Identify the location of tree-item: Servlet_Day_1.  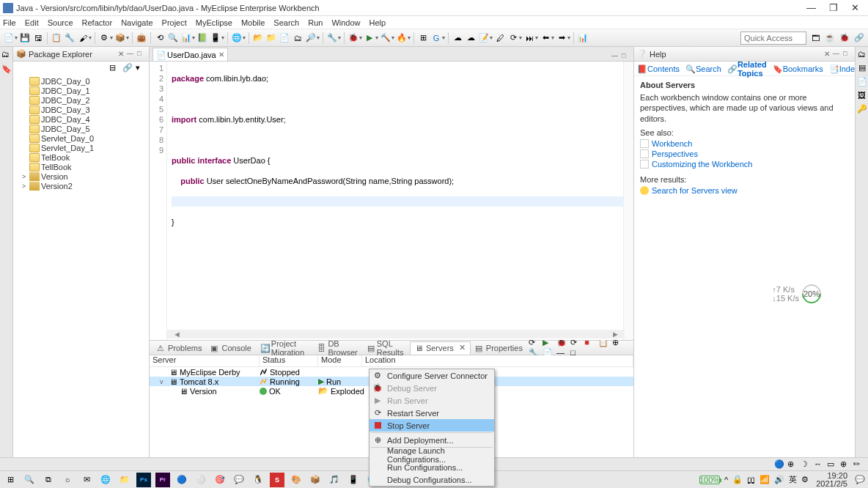
(81, 148).